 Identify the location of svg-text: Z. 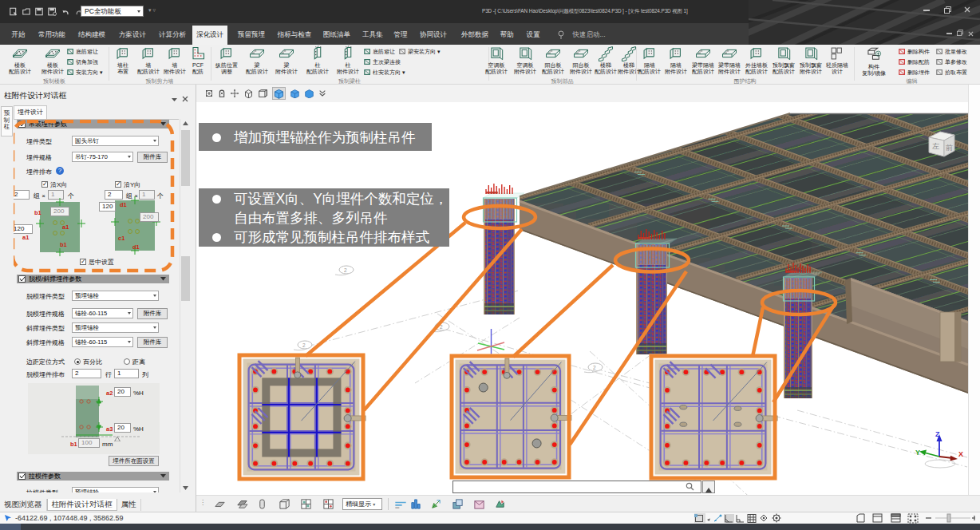
(938, 434).